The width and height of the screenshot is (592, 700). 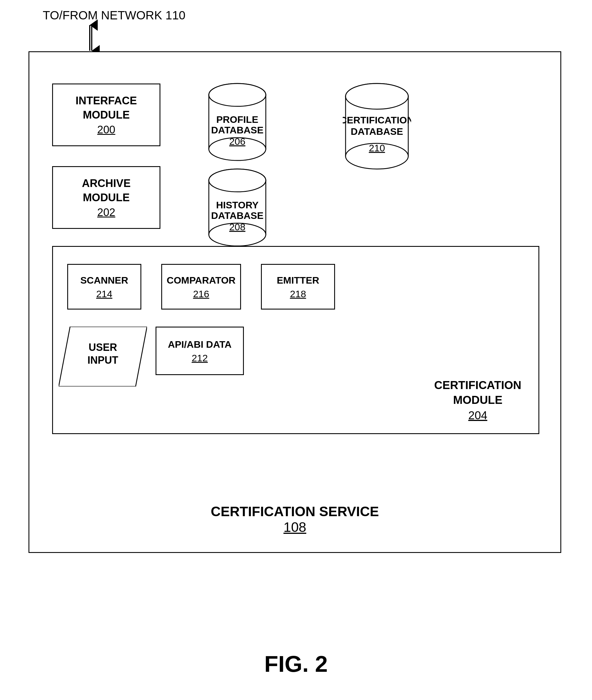 I want to click on user-input-shape: USER INPUT, so click(x=103, y=357).